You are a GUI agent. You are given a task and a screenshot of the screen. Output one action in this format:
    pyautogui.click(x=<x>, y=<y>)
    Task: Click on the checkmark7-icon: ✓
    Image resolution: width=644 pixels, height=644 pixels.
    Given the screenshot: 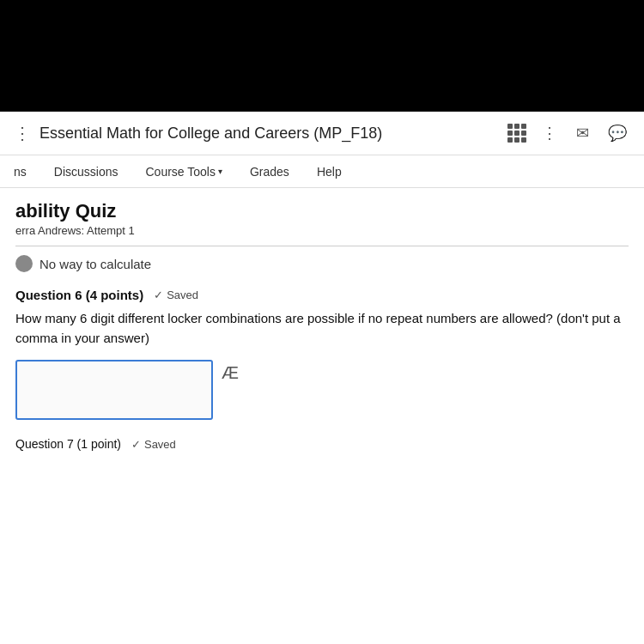 What is the action you would take?
    pyautogui.click(x=136, y=445)
    